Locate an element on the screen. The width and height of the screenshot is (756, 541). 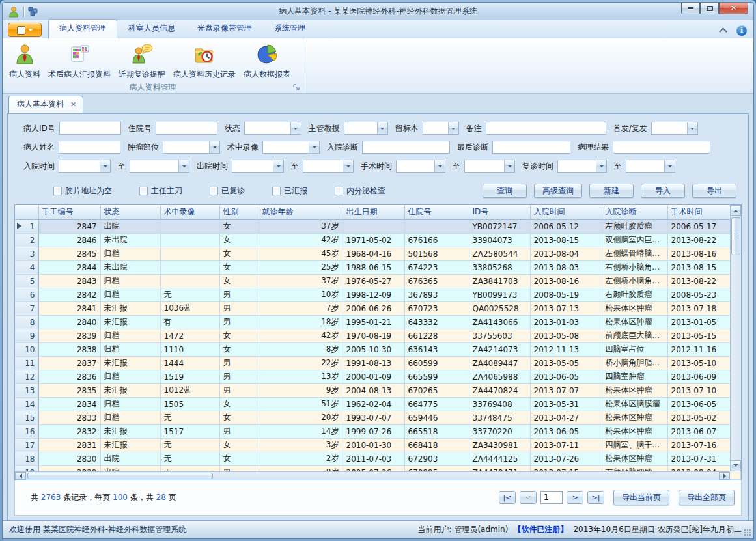
close-button: ✕ is located at coordinates (733, 8).